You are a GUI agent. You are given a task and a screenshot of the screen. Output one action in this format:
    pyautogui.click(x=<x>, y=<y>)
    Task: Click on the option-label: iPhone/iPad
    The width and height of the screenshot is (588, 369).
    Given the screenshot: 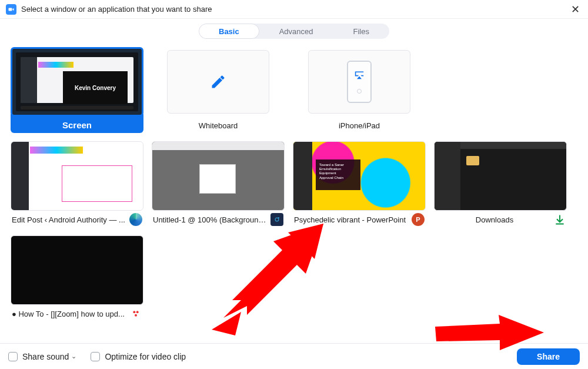 What is the action you would take?
    pyautogui.click(x=359, y=126)
    